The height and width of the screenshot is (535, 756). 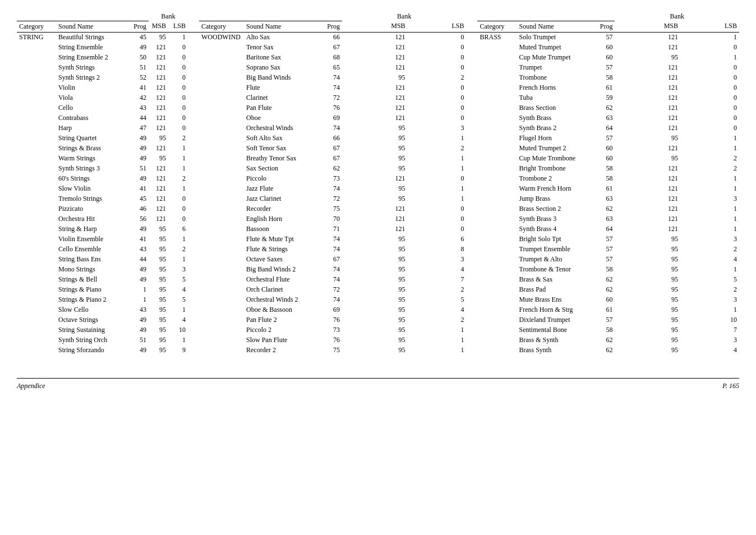 What do you see at coordinates (139, 350) in the screenshot?
I see `prog-0-31: 49` at bounding box center [139, 350].